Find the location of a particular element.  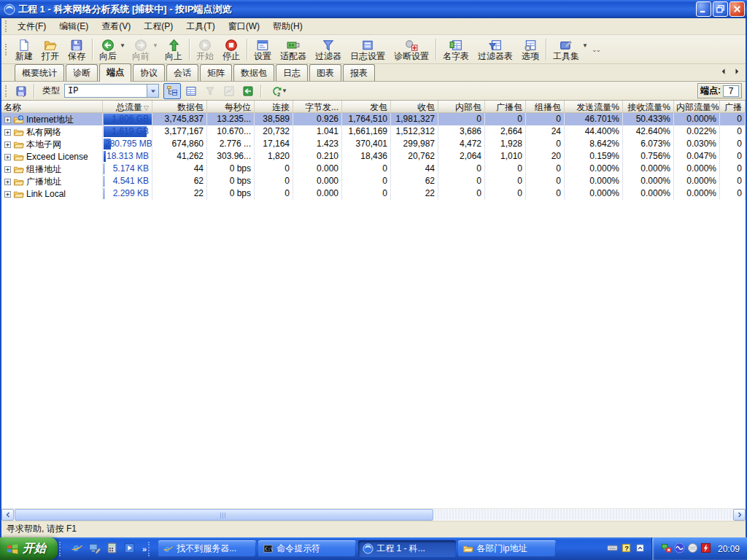

toolbar-button-back: 向后▼ is located at coordinates (111, 50).